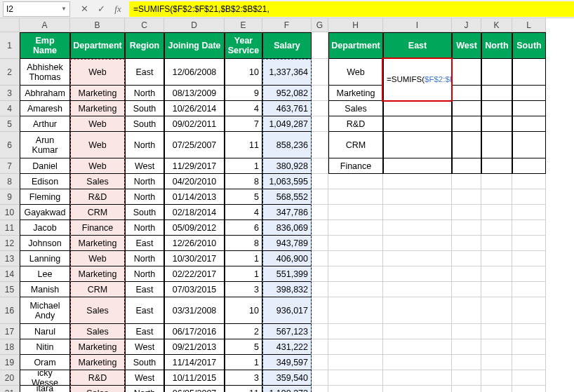  Describe the element at coordinates (320, 332) in the screenshot. I see `cell-G17` at that location.